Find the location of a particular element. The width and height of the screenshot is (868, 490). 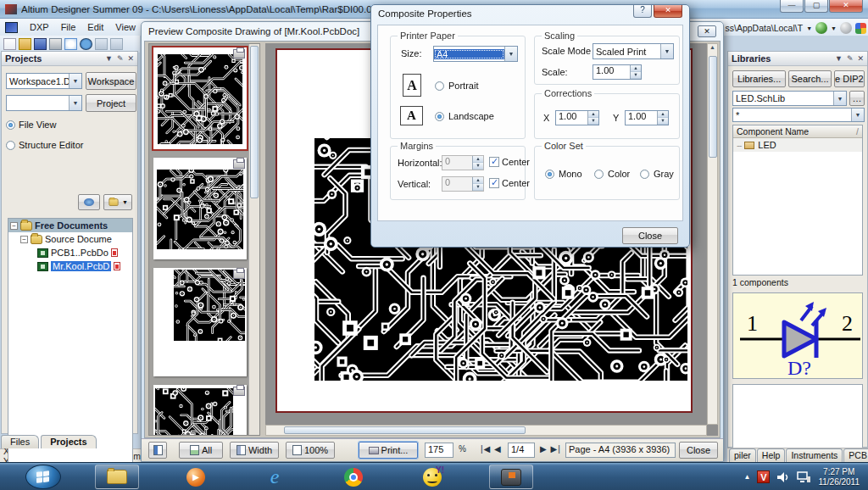

tab-help: Help is located at coordinates (771, 455).